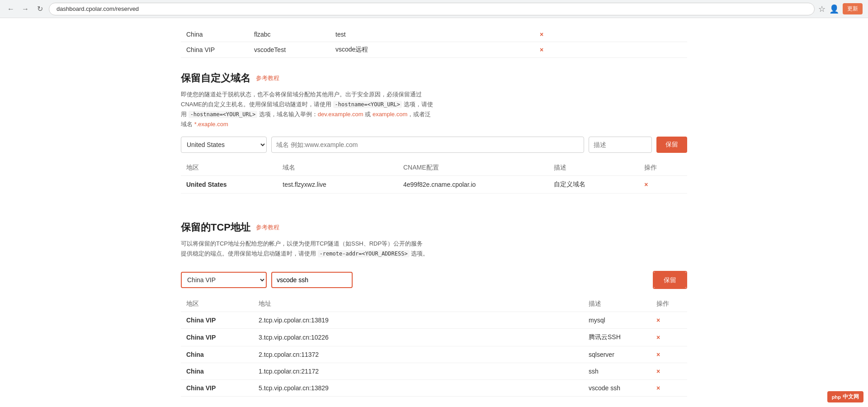  What do you see at coordinates (851, 397) in the screenshot?
I see `php-badge-label: 中文网` at bounding box center [851, 397].